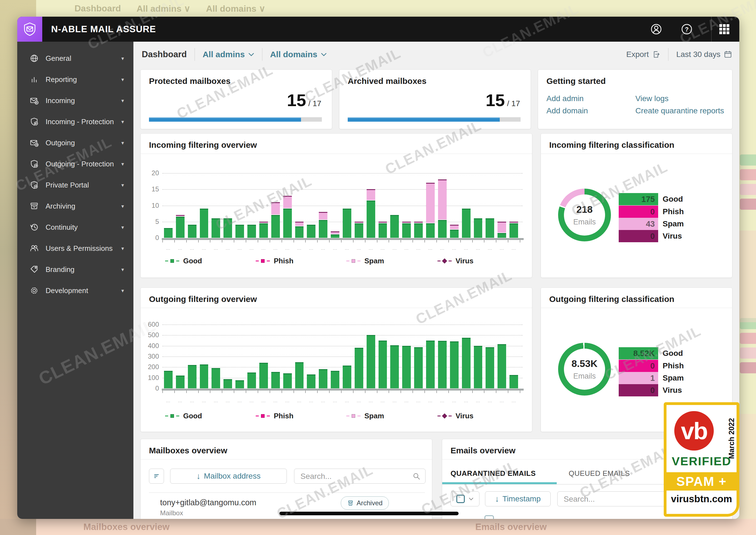 Image resolution: width=756 pixels, height=535 pixels. I want to click on tab-quarantined-emails: QUARANTINED EMAILS, so click(493, 473).